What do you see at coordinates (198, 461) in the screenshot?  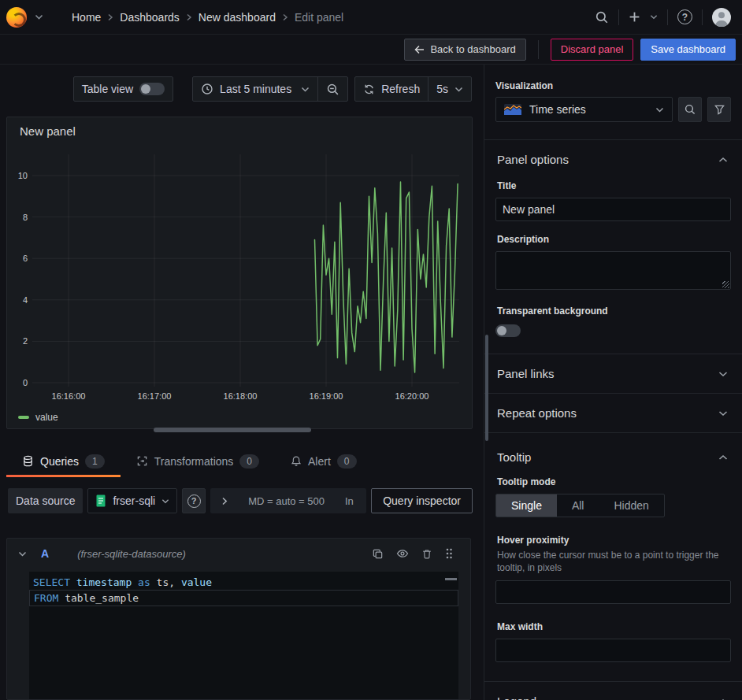 I see `tab-transformations: Transformations 0` at bounding box center [198, 461].